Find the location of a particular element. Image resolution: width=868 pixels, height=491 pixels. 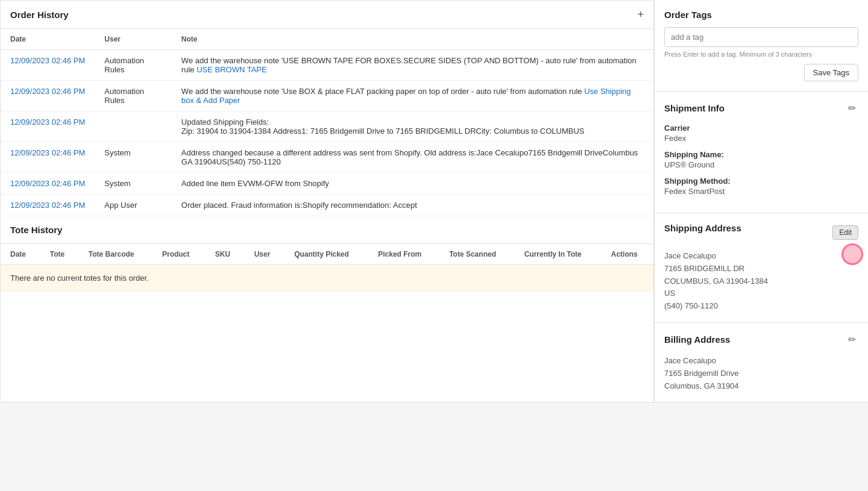

tote-history-title: Tote History is located at coordinates (36, 230).